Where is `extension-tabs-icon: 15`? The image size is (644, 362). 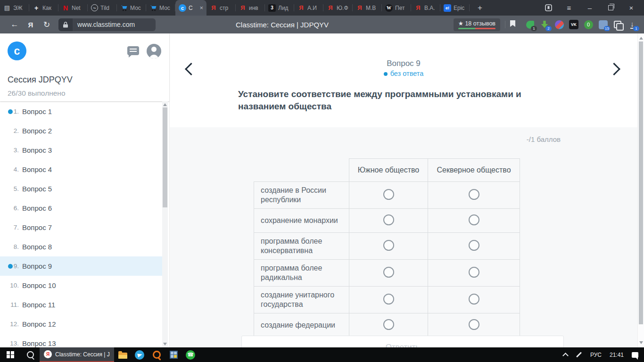 extension-tabs-icon: 15 is located at coordinates (603, 25).